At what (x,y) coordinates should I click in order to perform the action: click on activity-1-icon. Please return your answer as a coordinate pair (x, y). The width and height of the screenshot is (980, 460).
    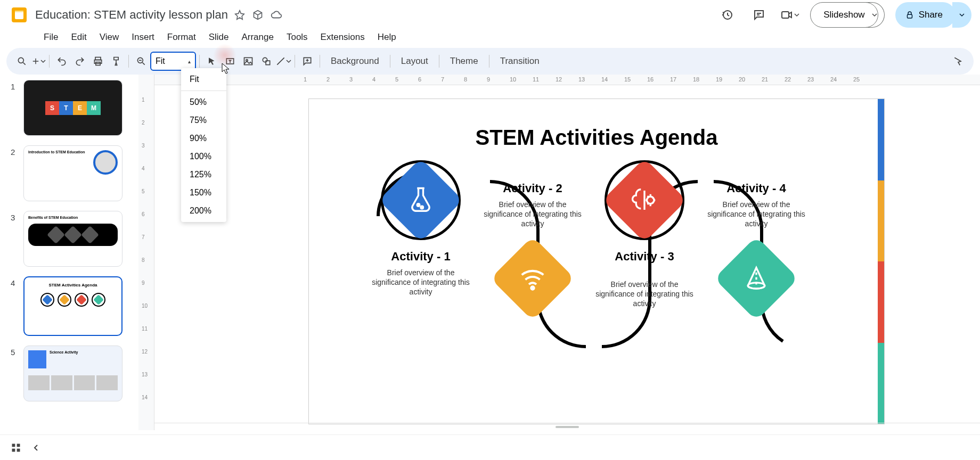
    Looking at the image, I should click on (421, 200).